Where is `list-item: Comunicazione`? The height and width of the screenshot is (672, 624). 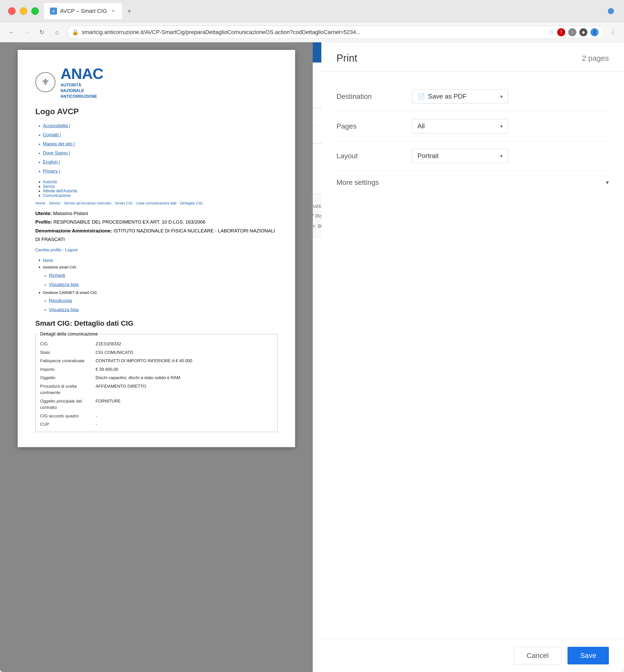
list-item: Comunicazione is located at coordinates (160, 196).